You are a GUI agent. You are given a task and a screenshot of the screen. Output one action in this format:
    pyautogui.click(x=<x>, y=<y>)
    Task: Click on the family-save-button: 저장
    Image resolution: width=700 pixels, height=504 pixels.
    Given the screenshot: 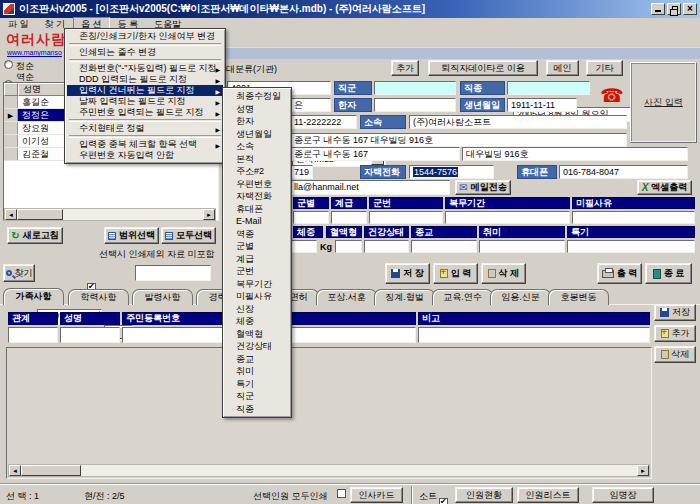 What is the action you would take?
    pyautogui.click(x=675, y=312)
    